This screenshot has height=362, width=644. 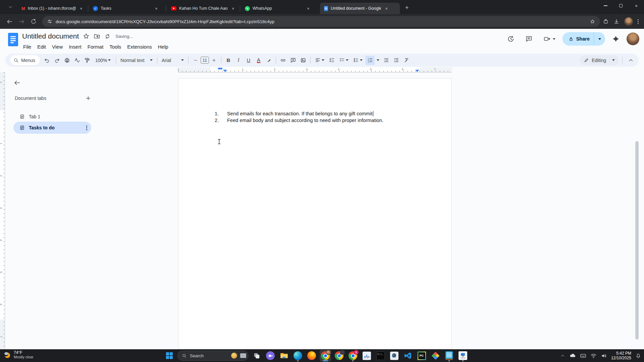 What do you see at coordinates (42, 47) in the screenshot?
I see `menu-edit: Edit` at bounding box center [42, 47].